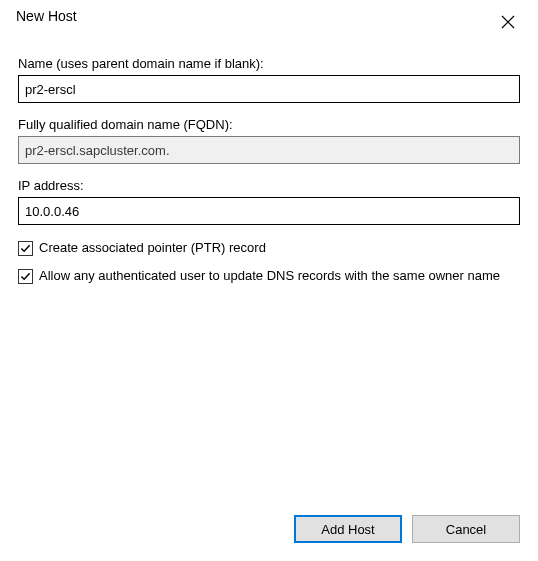 Image resolution: width=538 pixels, height=561 pixels. Describe the element at coordinates (269, 124) in the screenshot. I see `fqdn-label: Fully qualified domain name (FQDN):` at that location.